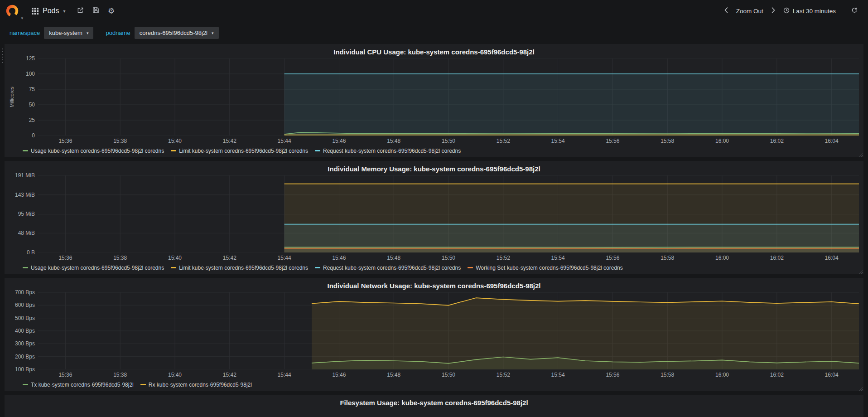  What do you see at coordinates (434, 11) in the screenshot?
I see `navbar: ▾ Pods ▾ ⚙ Zoom Out` at bounding box center [434, 11].